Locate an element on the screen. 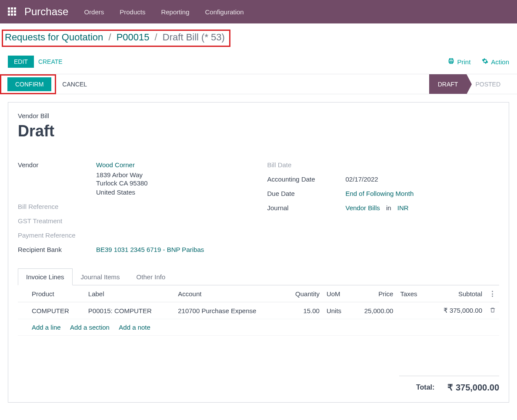 The width and height of the screenshot is (517, 420). breadcrumb-mid: P00015 is located at coordinates (133, 37).